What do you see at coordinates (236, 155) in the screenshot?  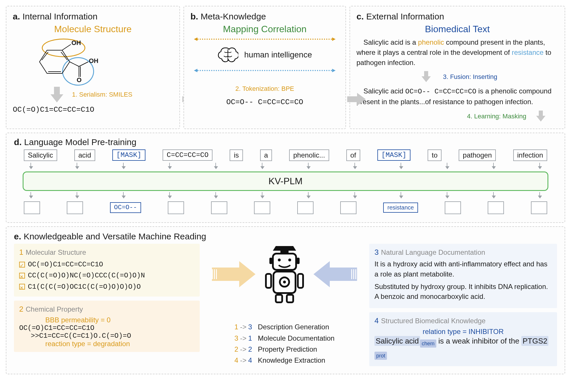 I see `token: is` at bounding box center [236, 155].